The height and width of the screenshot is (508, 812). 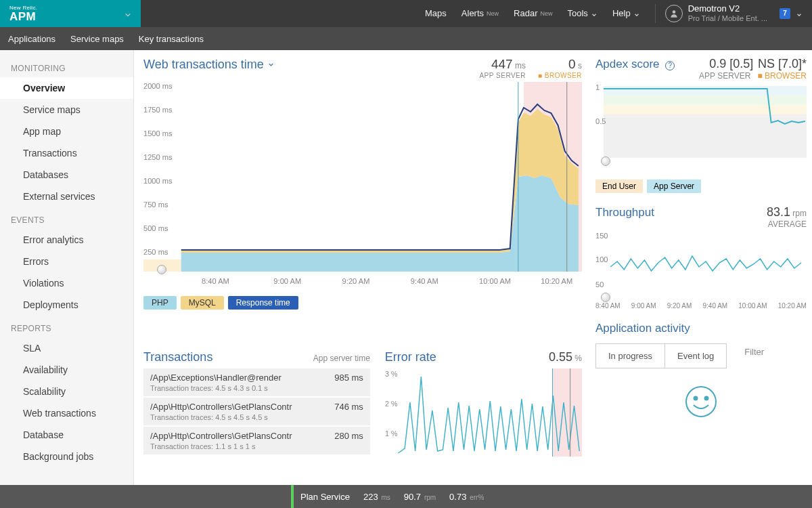 I want to click on subnav-key-transactions: Key transactions, so click(x=171, y=39).